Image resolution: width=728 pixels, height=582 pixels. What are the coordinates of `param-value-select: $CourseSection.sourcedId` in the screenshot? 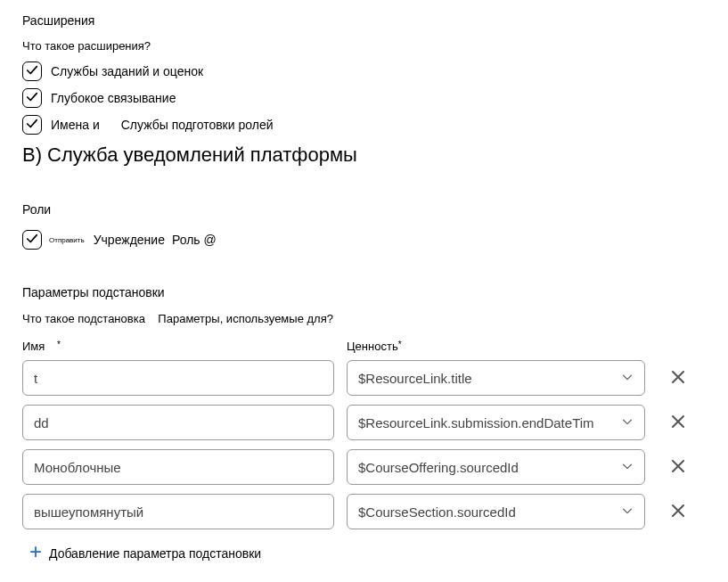 It's located at (495, 512).